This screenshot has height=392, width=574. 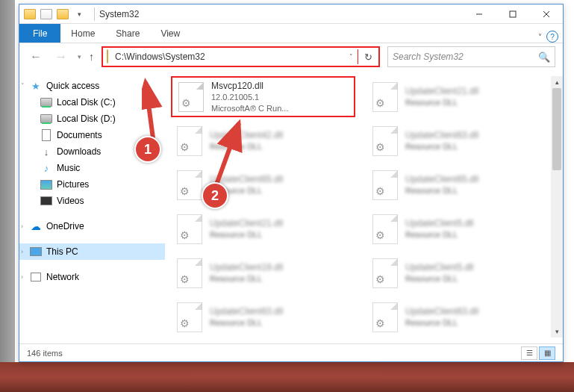 What do you see at coordinates (557, 129) in the screenshot?
I see `scrollbar-thumb` at bounding box center [557, 129].